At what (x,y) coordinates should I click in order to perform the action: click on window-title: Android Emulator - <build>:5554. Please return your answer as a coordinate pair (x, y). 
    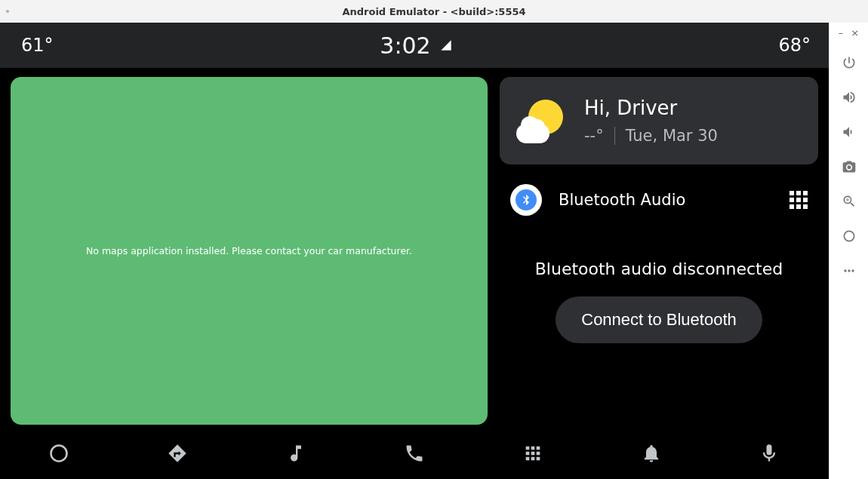
    Looking at the image, I should click on (433, 12).